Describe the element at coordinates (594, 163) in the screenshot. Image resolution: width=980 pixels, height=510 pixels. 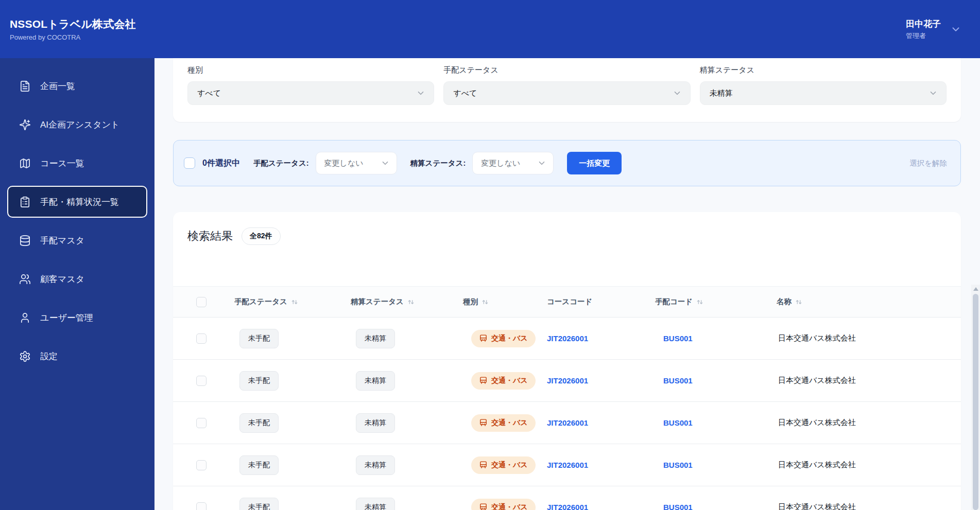
I see `bulk-apply-button: 一括変更` at that location.